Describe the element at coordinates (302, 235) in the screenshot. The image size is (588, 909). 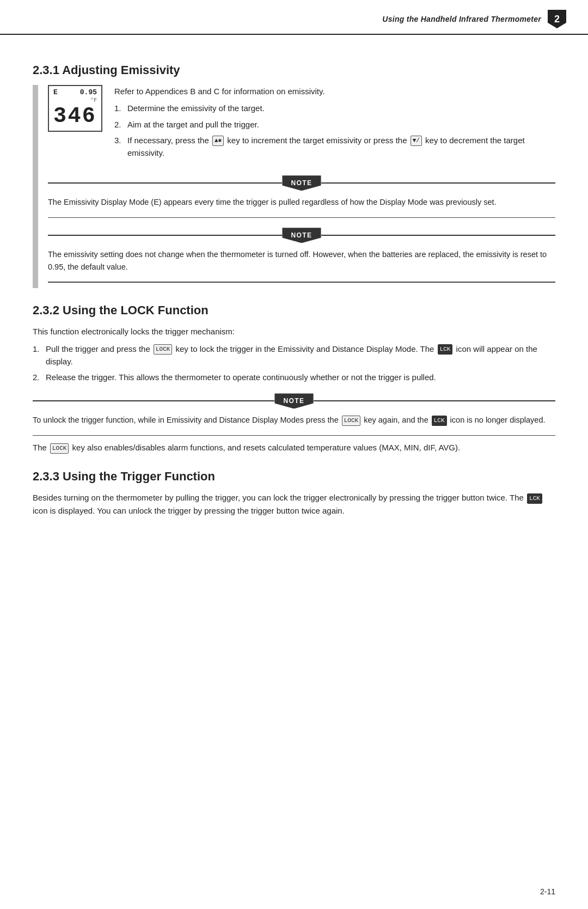
I see `note-header-2: NOTE` at that location.